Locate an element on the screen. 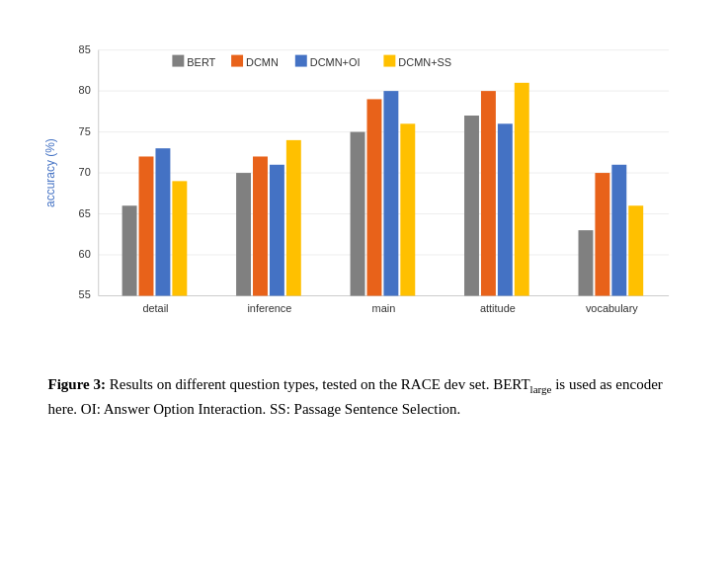  legend-dcmnoi-swatch is located at coordinates (301, 61).